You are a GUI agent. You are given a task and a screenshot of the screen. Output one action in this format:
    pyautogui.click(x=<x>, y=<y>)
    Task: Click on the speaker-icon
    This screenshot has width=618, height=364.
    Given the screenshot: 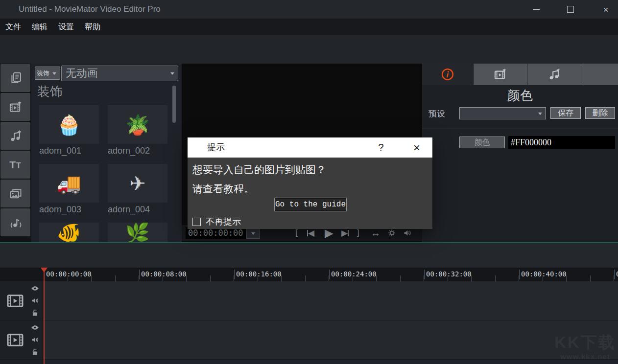 What is the action you would take?
    pyautogui.click(x=407, y=233)
    